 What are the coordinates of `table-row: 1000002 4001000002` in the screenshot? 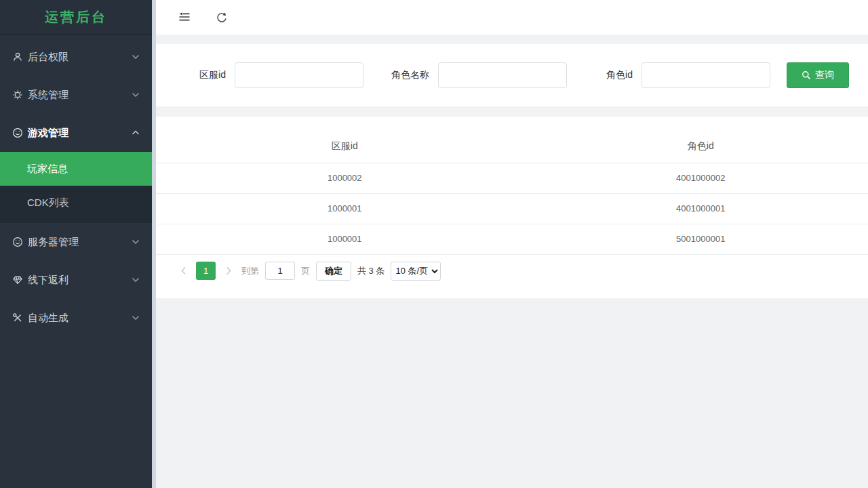 It's located at (512, 178).